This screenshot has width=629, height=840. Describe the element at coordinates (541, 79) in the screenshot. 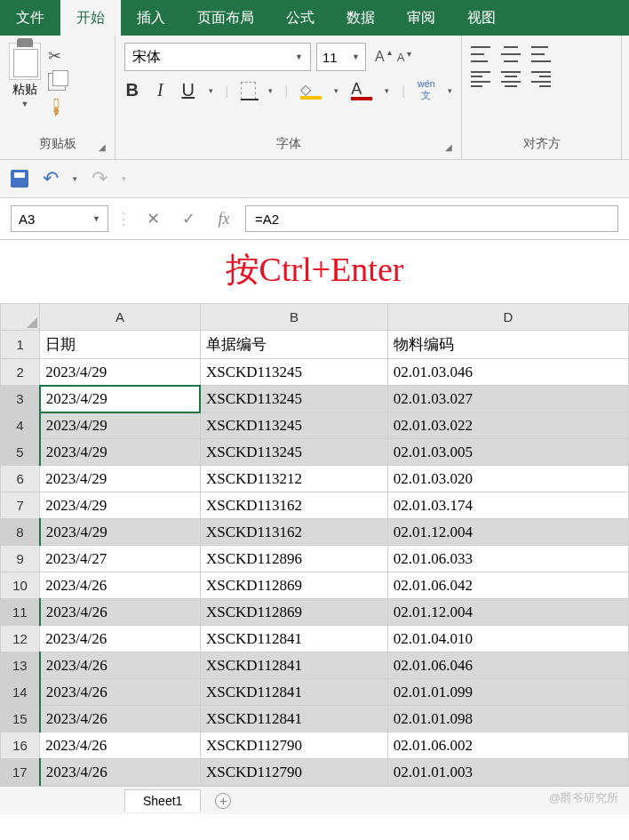

I see `align-right-button` at that location.